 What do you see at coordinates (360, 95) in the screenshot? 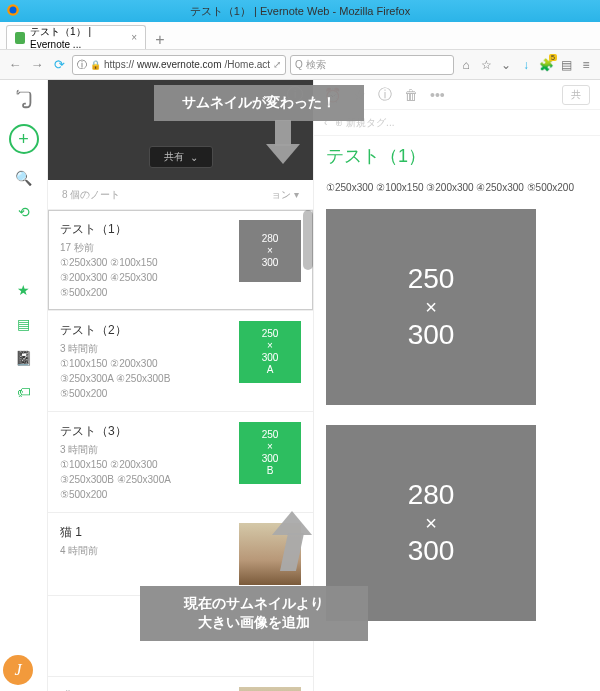
I see `shortcut-star-icon: ☆` at bounding box center [360, 95].